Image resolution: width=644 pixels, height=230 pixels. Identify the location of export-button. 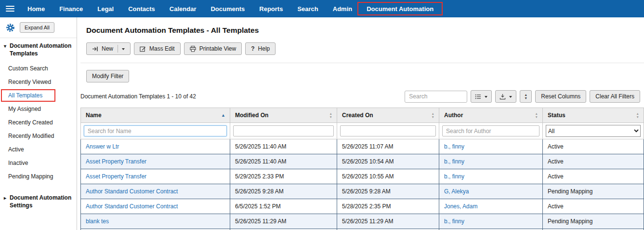
(506, 96).